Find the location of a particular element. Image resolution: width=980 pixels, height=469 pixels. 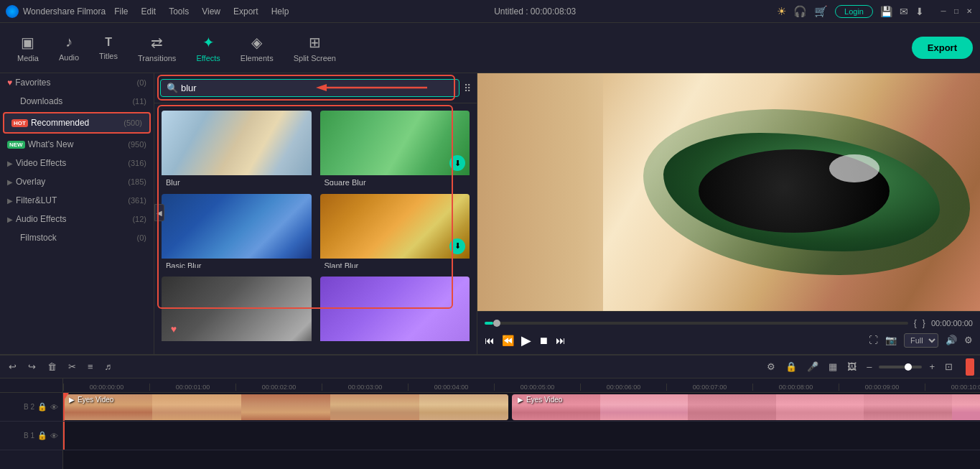

delete-button: 🗑 is located at coordinates (52, 366).